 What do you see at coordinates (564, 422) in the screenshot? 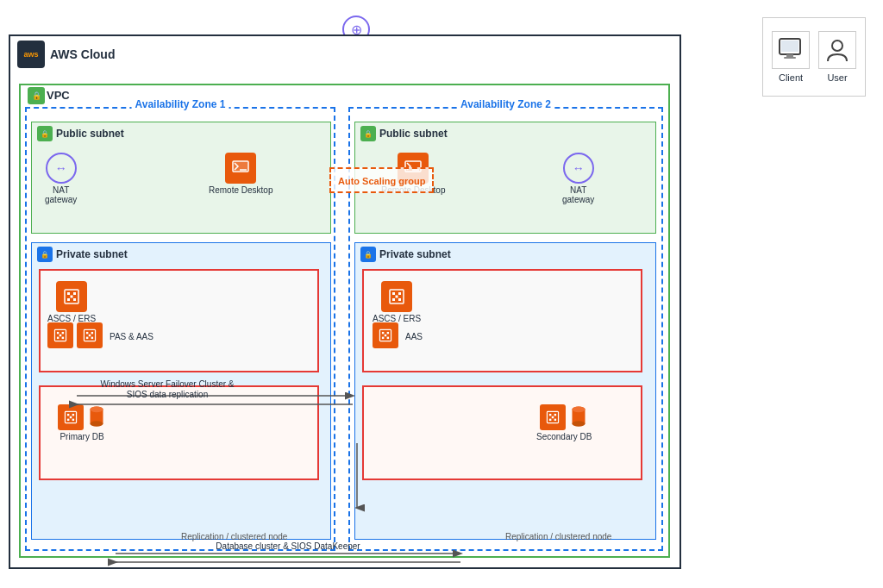
I see `secondary-db: Secondary DB` at bounding box center [564, 422].